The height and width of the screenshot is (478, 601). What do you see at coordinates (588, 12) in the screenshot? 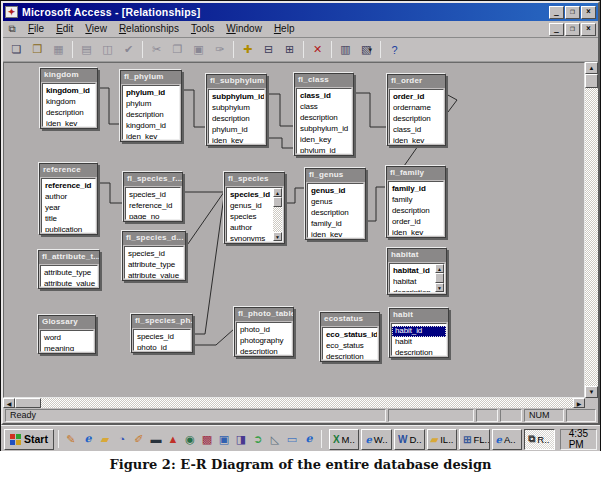
I see `window-close-button: ×` at bounding box center [588, 12].